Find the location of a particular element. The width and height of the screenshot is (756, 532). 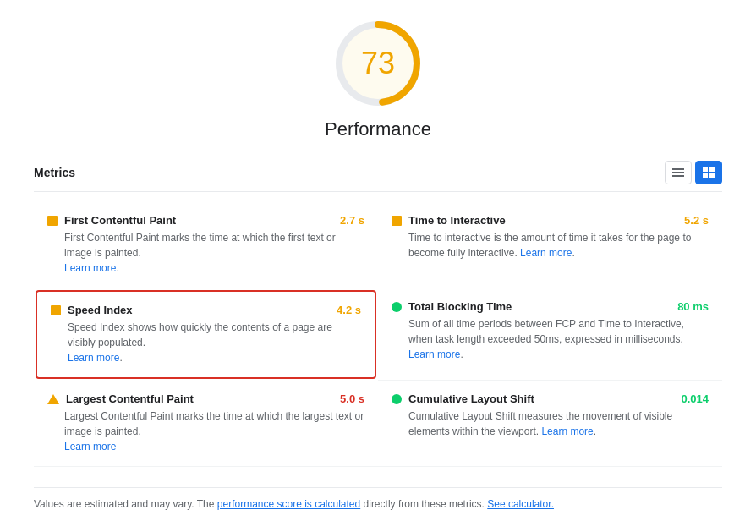

score-value: 73 is located at coordinates (378, 63).